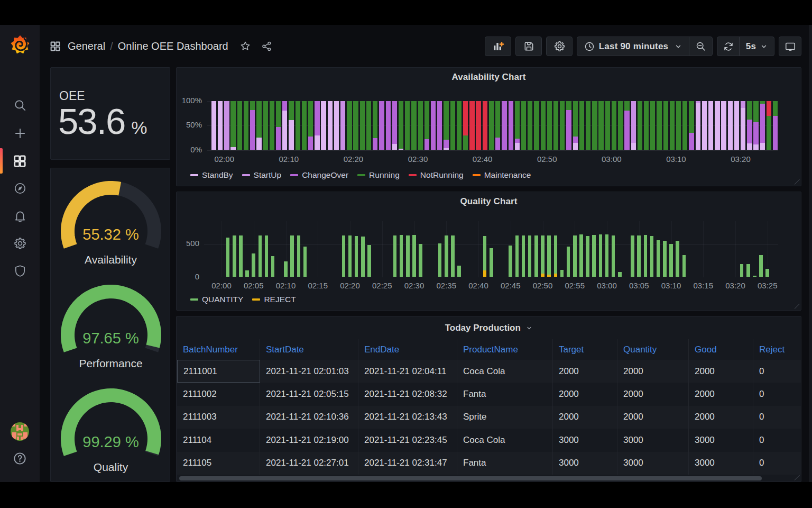 Image resolution: width=812 pixels, height=508 pixels. I want to click on legend-item-changeover: ChangeOver, so click(319, 175).